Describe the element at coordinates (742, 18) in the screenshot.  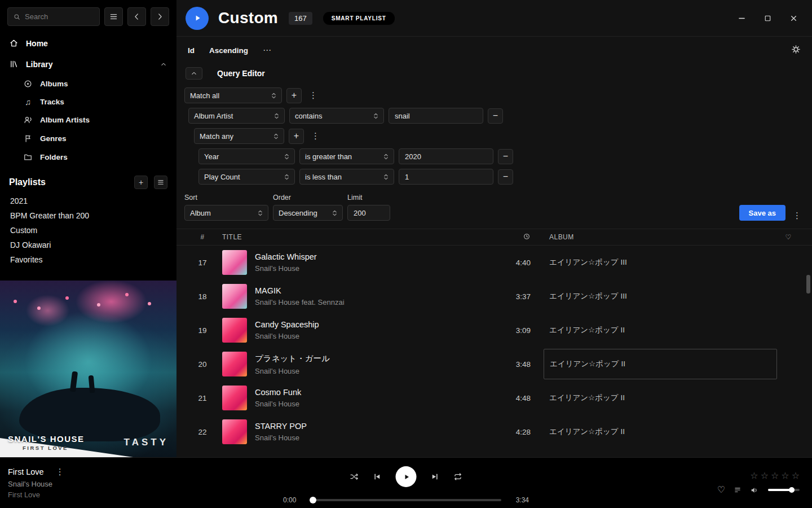
I see `minimize-button` at that location.